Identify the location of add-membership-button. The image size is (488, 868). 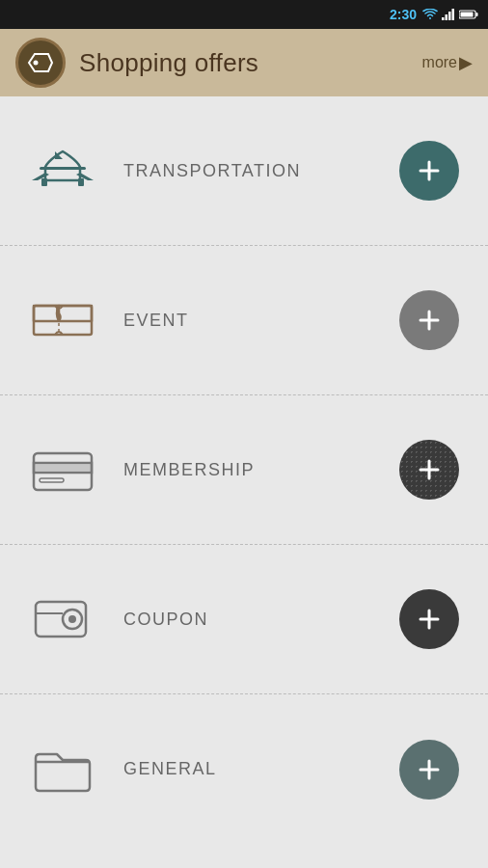
(429, 470).